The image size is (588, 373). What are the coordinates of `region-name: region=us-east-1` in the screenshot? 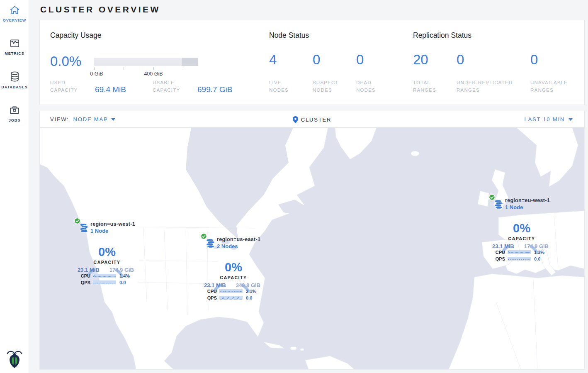 It's located at (239, 239).